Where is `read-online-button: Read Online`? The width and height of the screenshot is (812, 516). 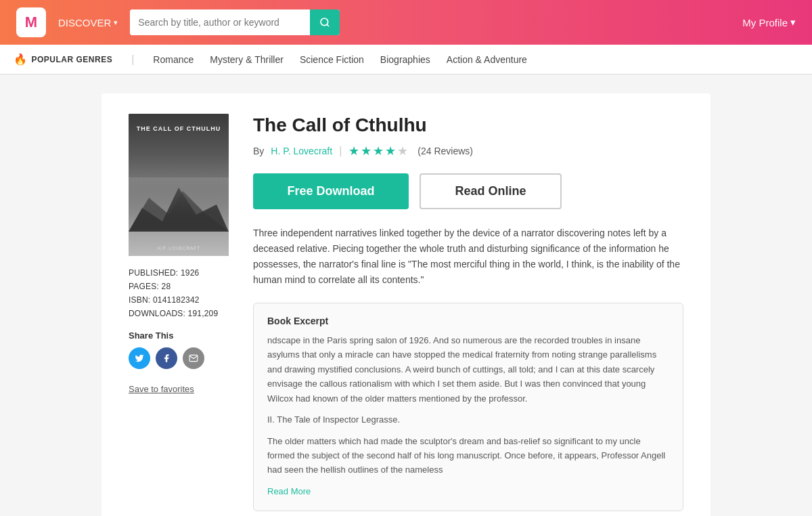
read-online-button: Read Online is located at coordinates (491, 191).